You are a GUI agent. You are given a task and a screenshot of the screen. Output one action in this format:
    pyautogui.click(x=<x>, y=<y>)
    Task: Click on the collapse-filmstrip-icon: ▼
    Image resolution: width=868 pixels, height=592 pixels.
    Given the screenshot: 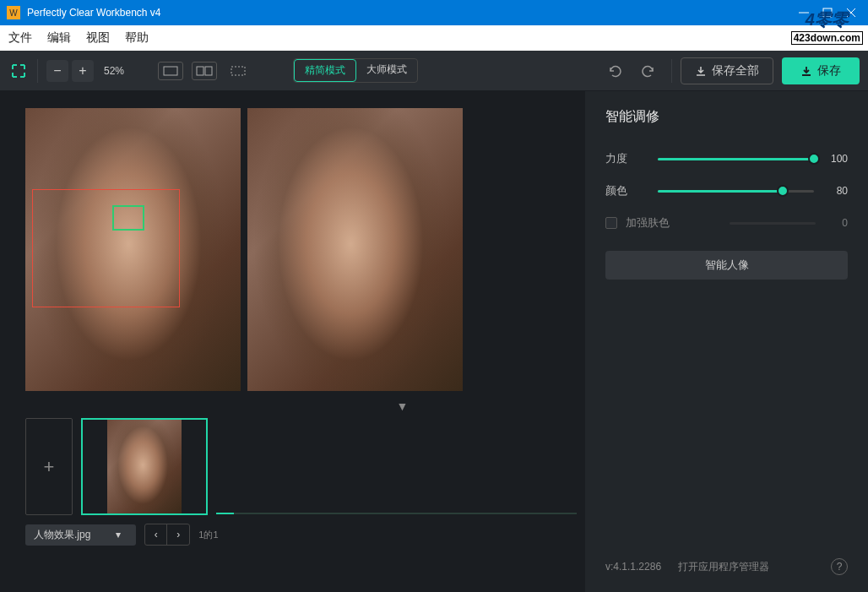 What is the action you would take?
    pyautogui.click(x=402, y=406)
    